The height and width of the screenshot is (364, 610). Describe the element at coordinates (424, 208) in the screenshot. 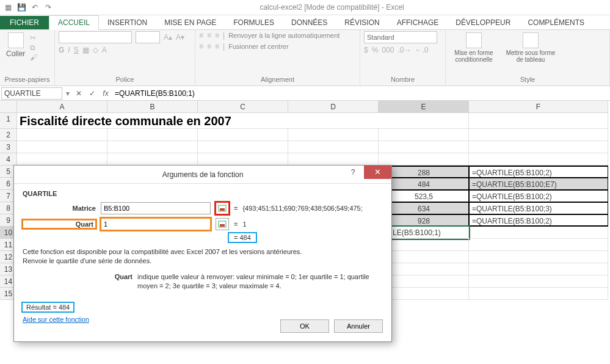

I see `cell: 634` at that location.